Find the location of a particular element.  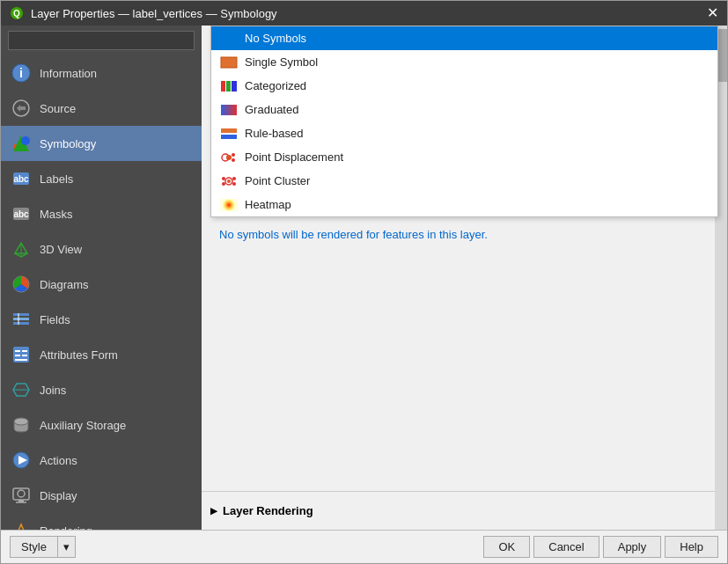

sidebar-item-source: Source is located at coordinates (101, 108).